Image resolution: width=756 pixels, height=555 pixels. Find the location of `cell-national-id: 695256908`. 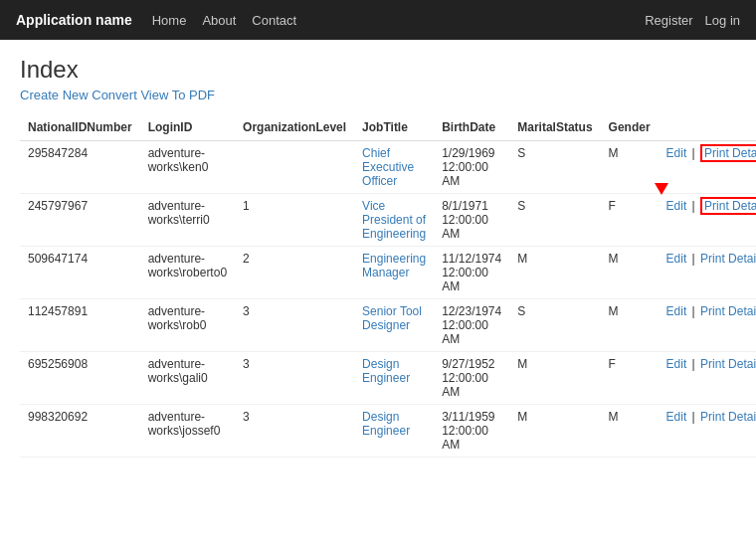

cell-national-id: 695256908 is located at coordinates (80, 378).